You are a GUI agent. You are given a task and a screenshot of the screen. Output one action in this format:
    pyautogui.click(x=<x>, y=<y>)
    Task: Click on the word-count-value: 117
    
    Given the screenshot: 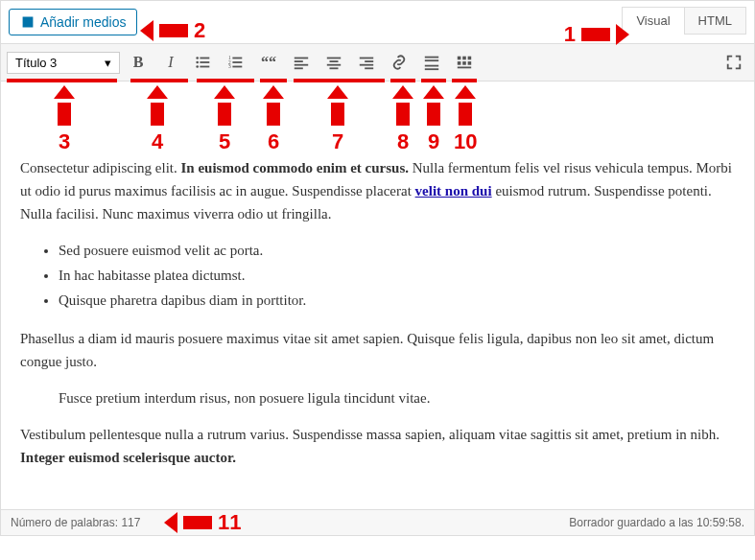 What is the action you would take?
    pyautogui.click(x=130, y=523)
    